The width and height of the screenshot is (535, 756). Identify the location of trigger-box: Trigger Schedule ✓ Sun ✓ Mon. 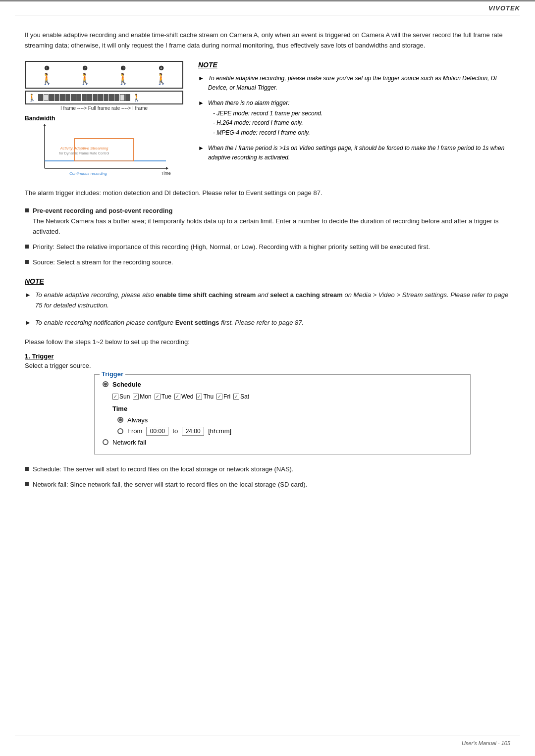
(282, 414).